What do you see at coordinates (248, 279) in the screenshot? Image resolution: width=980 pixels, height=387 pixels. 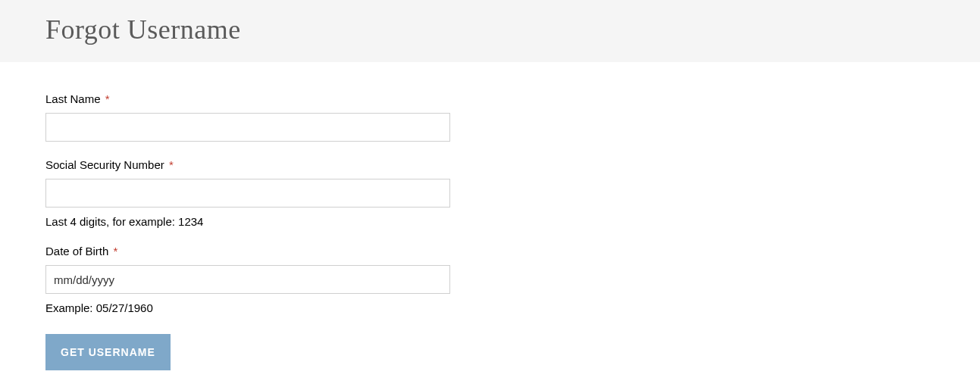 I see `dob-input` at bounding box center [248, 279].